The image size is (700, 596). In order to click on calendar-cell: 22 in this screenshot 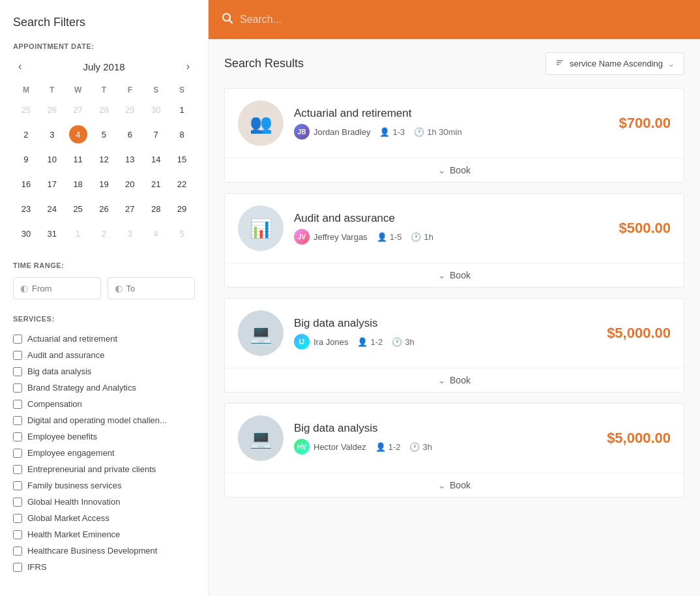, I will do `click(182, 184)`.